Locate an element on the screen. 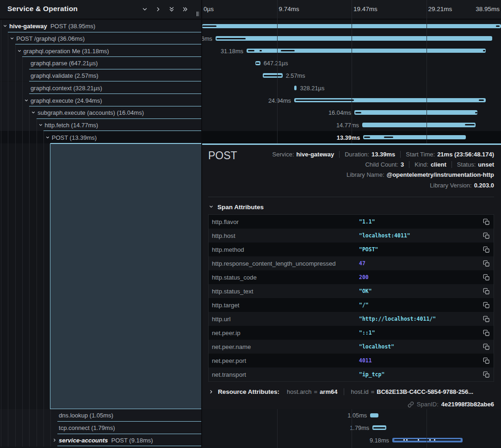 The image size is (501, 448). meta-value: 21ms (23:56:48.174) is located at coordinates (465, 155).